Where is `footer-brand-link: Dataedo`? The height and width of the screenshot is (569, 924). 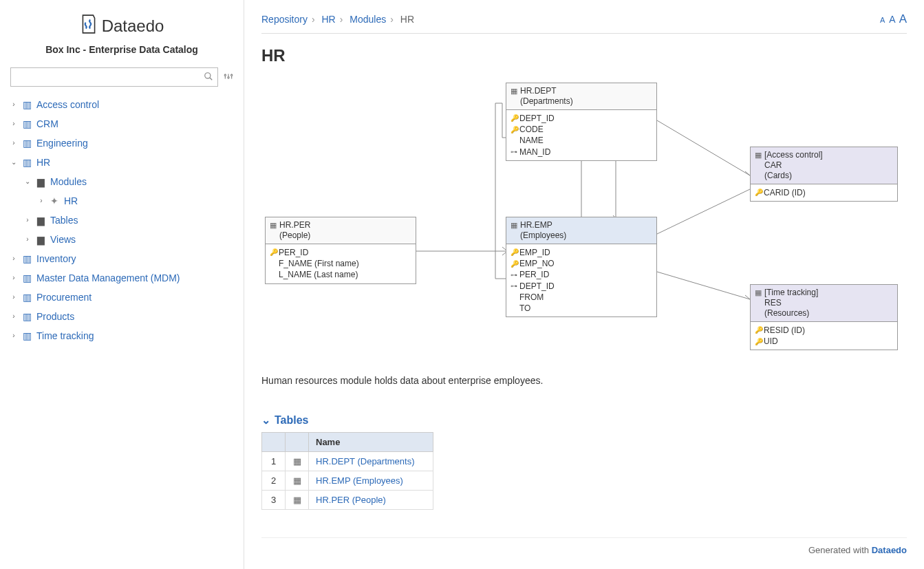
footer-brand-link: Dataedo is located at coordinates (889, 550).